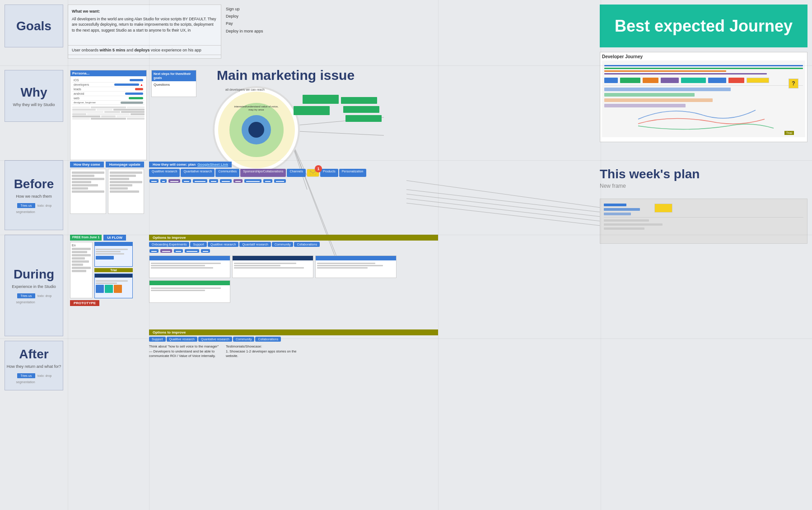 This screenshot has height=510, width=812. Describe the element at coordinates (257, 130) in the screenshot. I see `circle-inner-ring` at that location.